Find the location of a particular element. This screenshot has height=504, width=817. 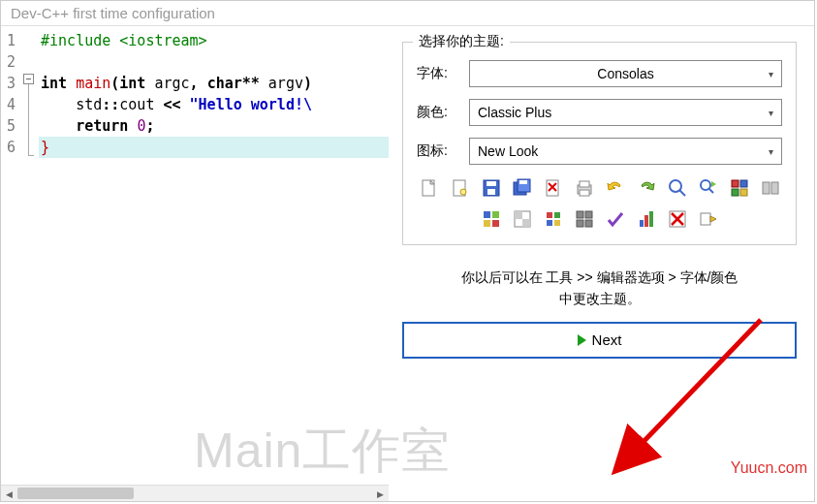

color-value: Classic Plus is located at coordinates (515, 112).